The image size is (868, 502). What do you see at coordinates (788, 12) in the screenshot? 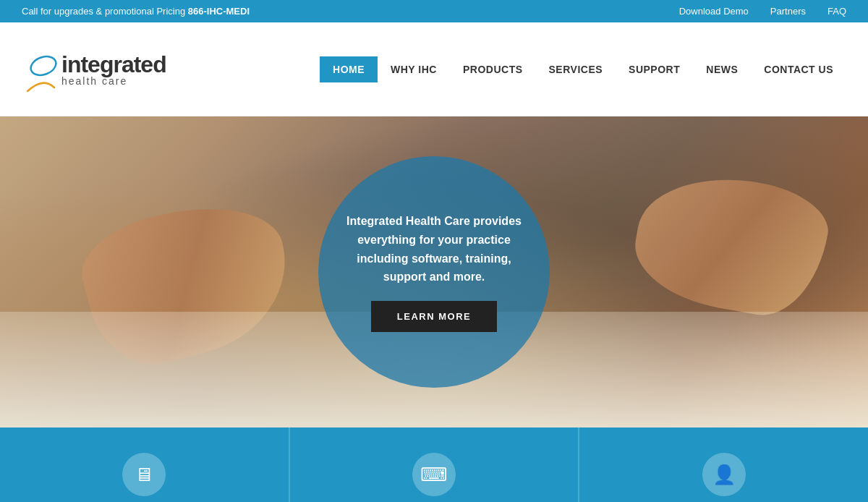
I see `partners-link: Partners` at bounding box center [788, 12].